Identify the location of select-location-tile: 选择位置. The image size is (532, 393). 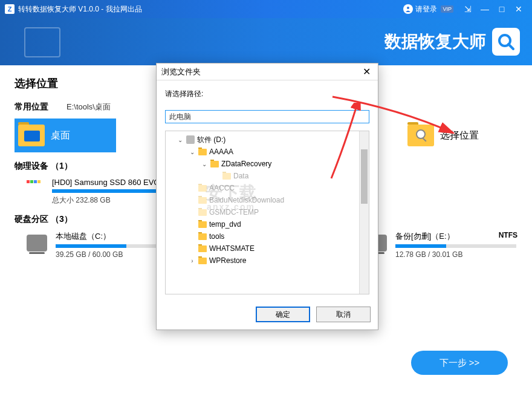
(455, 135).